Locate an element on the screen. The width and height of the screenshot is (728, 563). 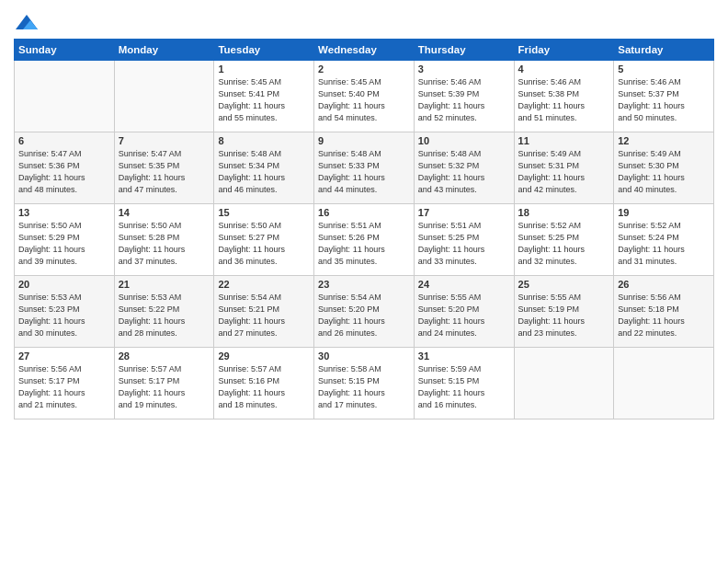
week-row-4: 20Sunrise: 5:53 AM Sunset: 5:23 PM Dayli… is located at coordinates (364, 312).